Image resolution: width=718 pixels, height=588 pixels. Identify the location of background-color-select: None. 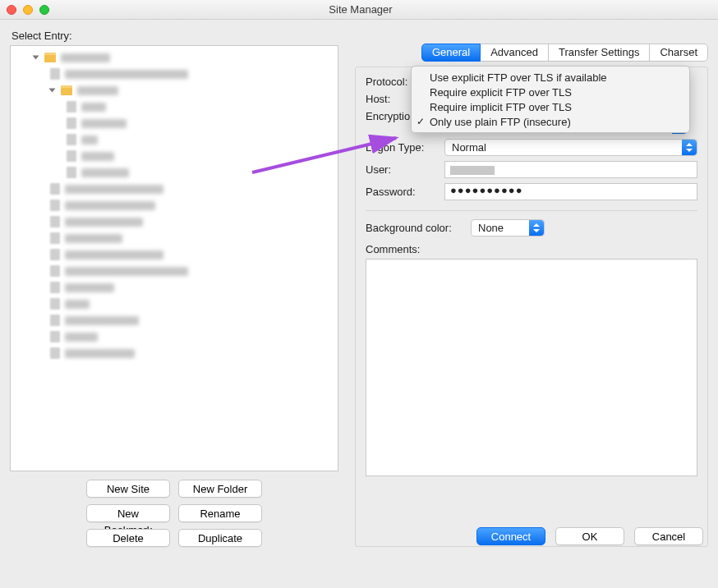
(508, 228).